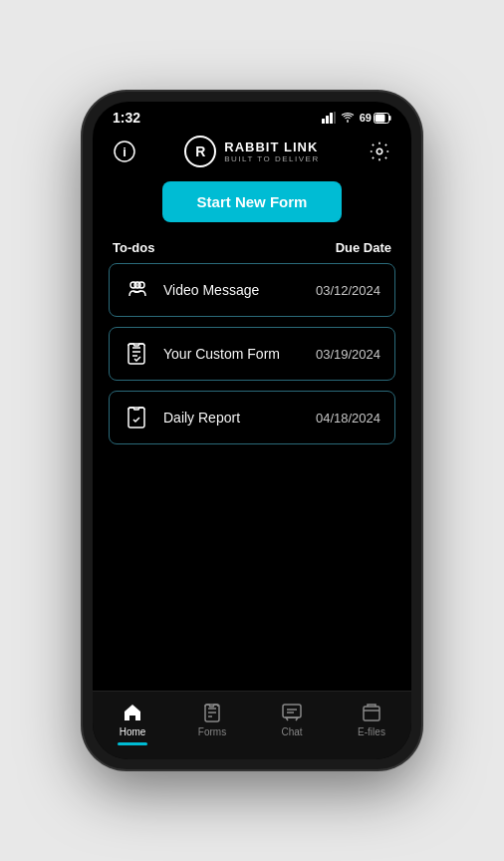 The width and height of the screenshot is (504, 861). What do you see at coordinates (372, 713) in the screenshot?
I see `efiles-icon` at bounding box center [372, 713].